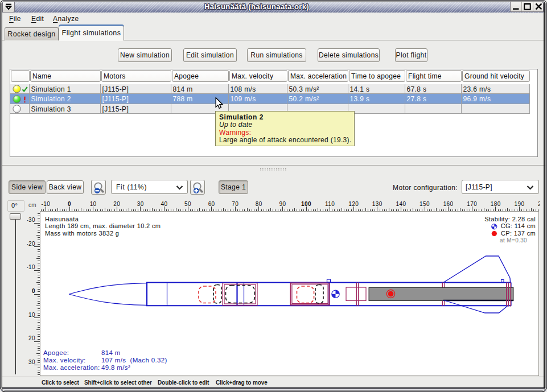  What do you see at coordinates (330, 204) in the screenshot?
I see `svg-text: 110` at bounding box center [330, 204].